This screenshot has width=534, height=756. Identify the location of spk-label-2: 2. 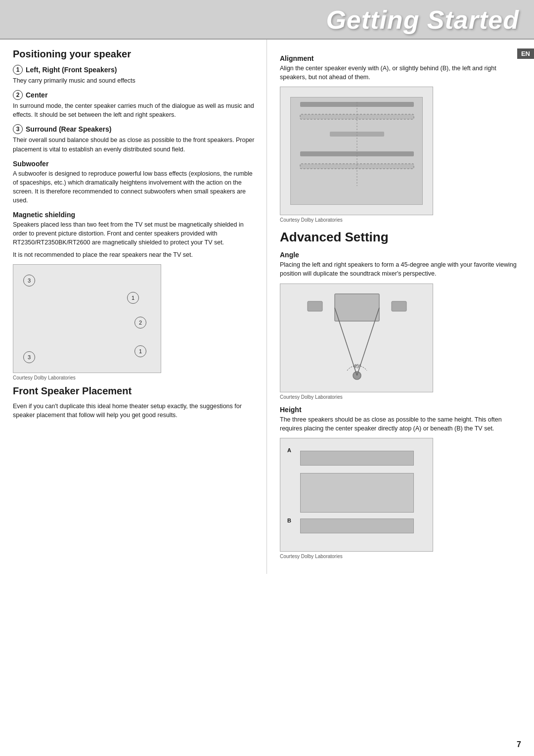
(140, 323).